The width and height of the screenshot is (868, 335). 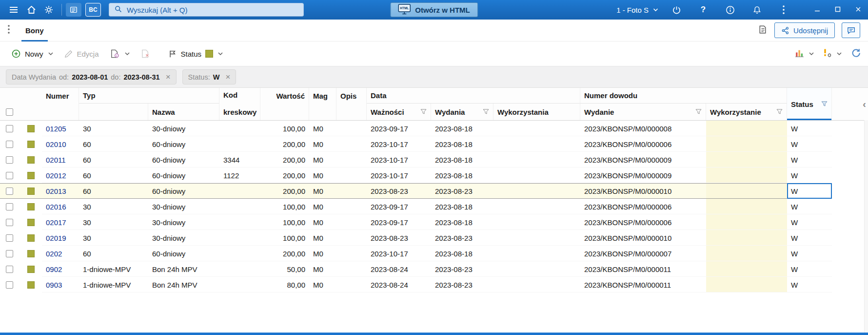 What do you see at coordinates (856, 54) in the screenshot?
I see `refresh-icon` at bounding box center [856, 54].